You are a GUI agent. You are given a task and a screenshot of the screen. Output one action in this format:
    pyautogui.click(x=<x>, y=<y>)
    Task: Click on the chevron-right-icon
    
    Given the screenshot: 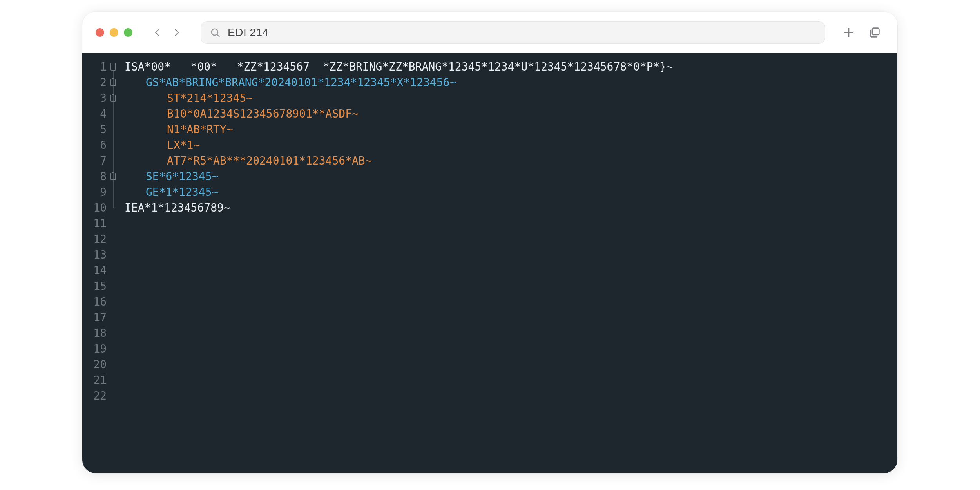 What is the action you would take?
    pyautogui.click(x=177, y=33)
    